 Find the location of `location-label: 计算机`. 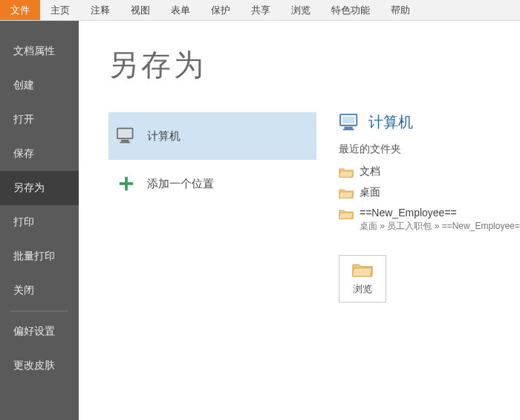

location-label: 计算机 is located at coordinates (163, 137).